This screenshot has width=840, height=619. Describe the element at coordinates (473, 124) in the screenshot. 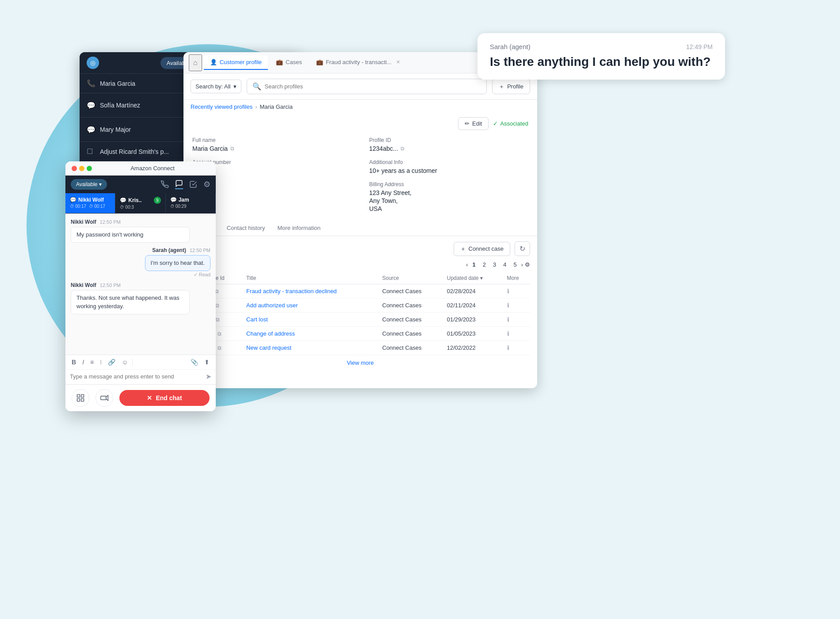

I see `edit-profile-button: ✏ Edit` at that location.